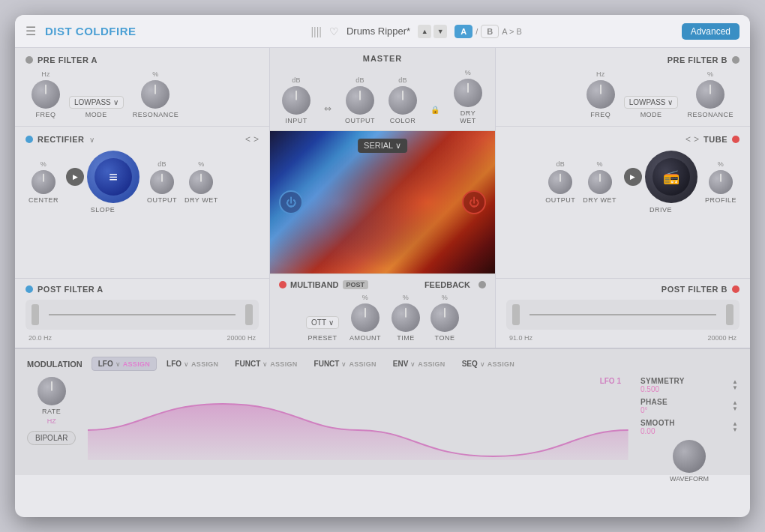 Image resolution: width=765 pixels, height=532 pixels. What do you see at coordinates (186, 364) in the screenshot?
I see `mod-tab-lfo2-chevron: ∨` at bounding box center [186, 364].